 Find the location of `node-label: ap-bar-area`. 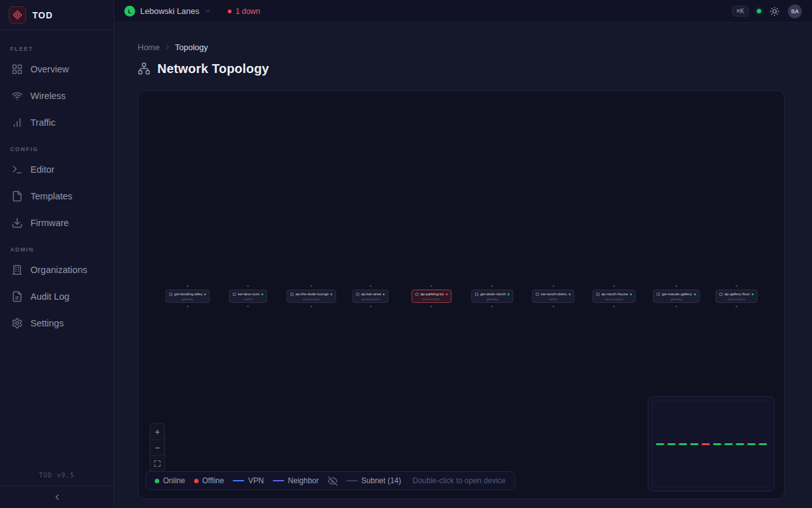

node-label: ap-bar-area is located at coordinates (370, 295).